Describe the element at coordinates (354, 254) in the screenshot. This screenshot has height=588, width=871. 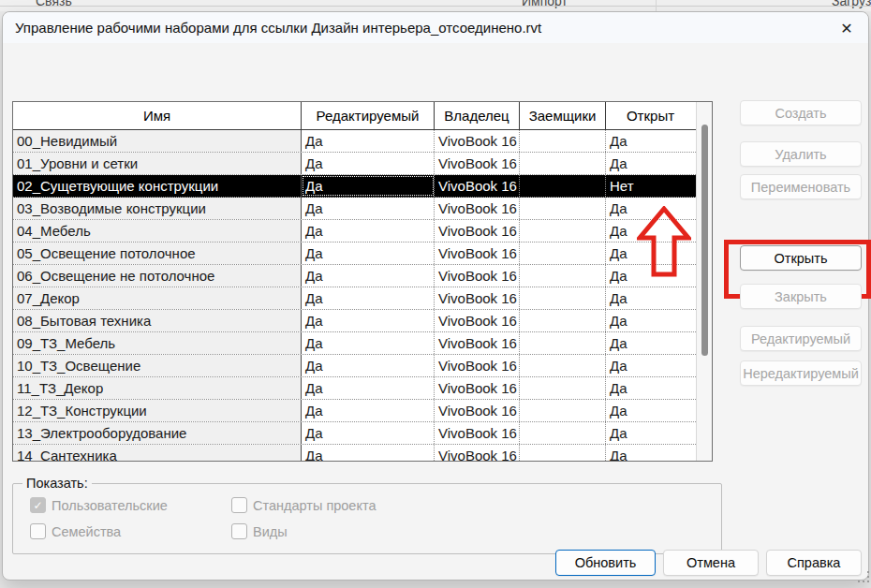
I see `table-row: 05_Освещение потолочноеДаVivoBook 16Да` at that location.